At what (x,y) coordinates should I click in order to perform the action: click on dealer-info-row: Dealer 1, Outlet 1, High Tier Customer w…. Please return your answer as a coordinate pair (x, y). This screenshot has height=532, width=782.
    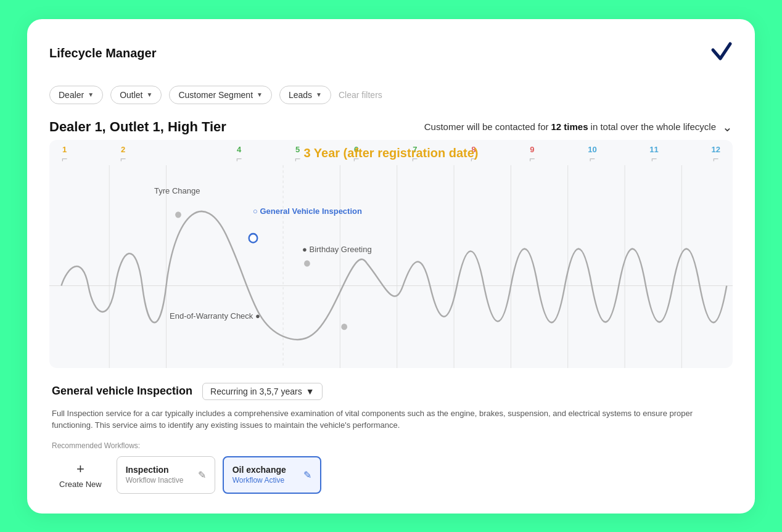
    Looking at the image, I should click on (391, 127).